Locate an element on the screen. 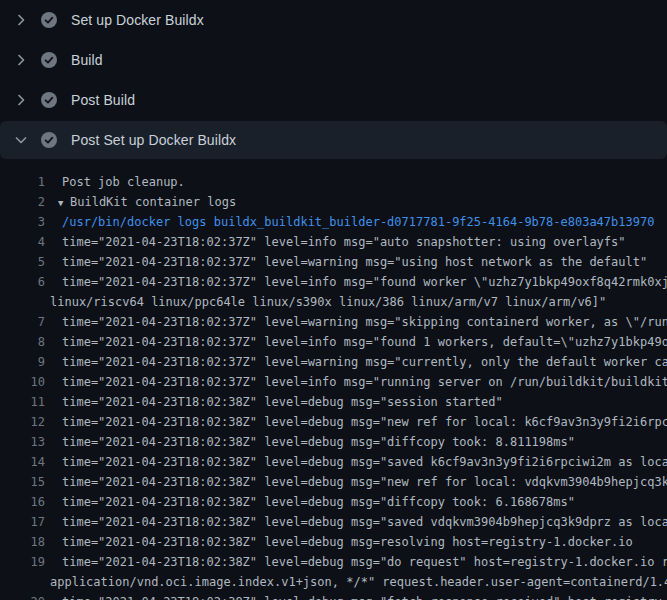 Image resolution: width=667 pixels, height=600 pixels. log-line: linux/riscv64 linux/ppc64le linux/s390x … is located at coordinates (334, 302).